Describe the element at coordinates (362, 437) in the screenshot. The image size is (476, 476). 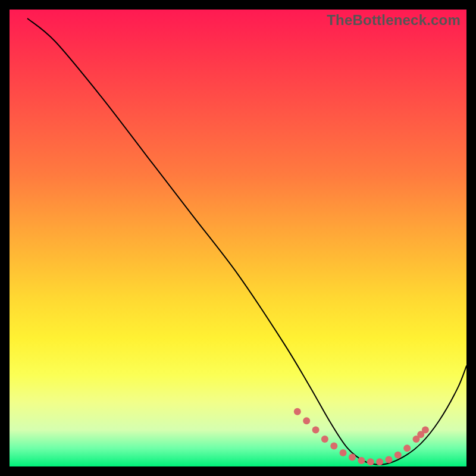
I see `highlight-markers` at that location.